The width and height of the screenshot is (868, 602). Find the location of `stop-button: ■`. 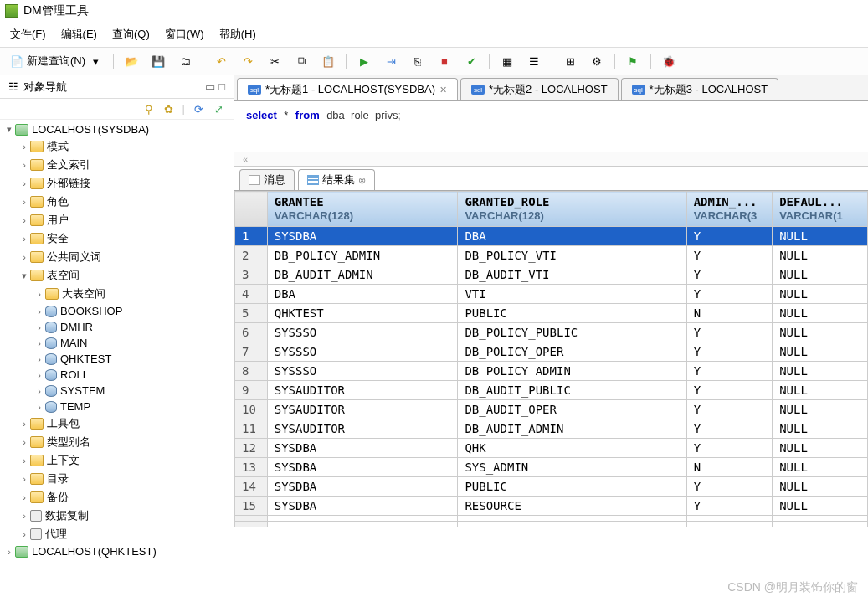

stop-button: ■ is located at coordinates (444, 61).